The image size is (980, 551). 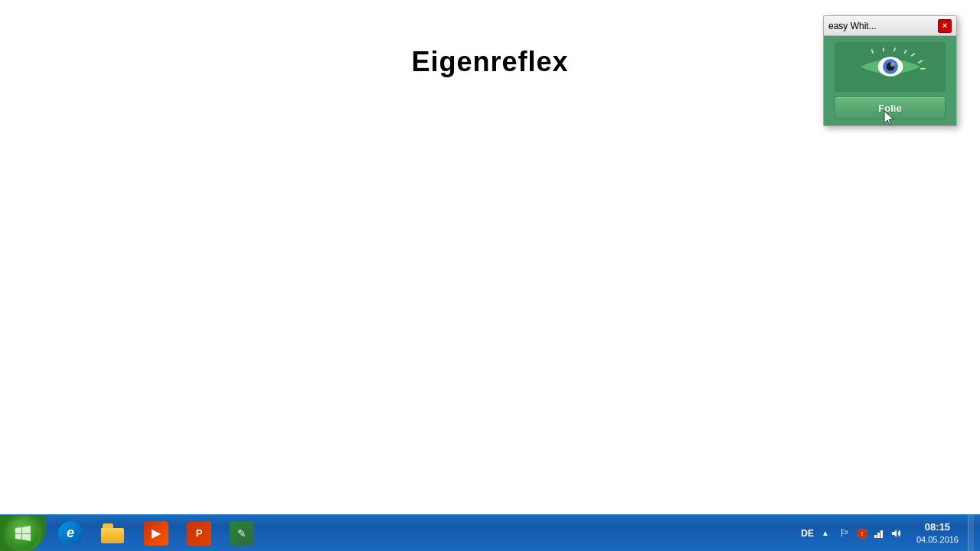 I want to click on taskbar-icon-mediaplayer: ▶, so click(x=156, y=533).